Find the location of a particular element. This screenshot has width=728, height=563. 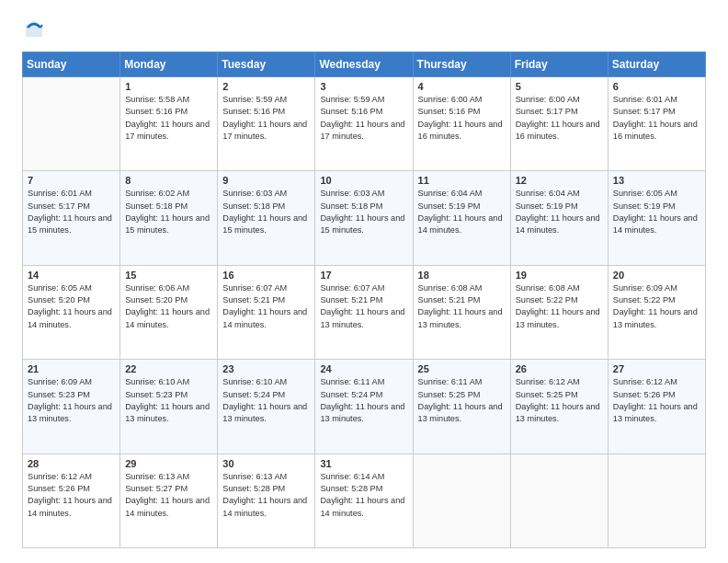

calendar-day-cell: 7Sunrise: 6:01 AMSunset: 5:17 PMDaylight… is located at coordinates (72, 218).